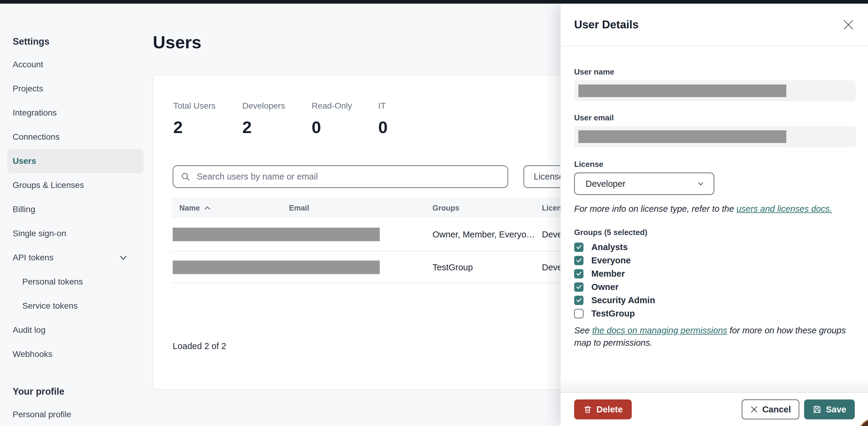 Image resolution: width=868 pixels, height=426 pixels. What do you see at coordinates (830, 409) in the screenshot?
I see `save-button: Save` at bounding box center [830, 409].